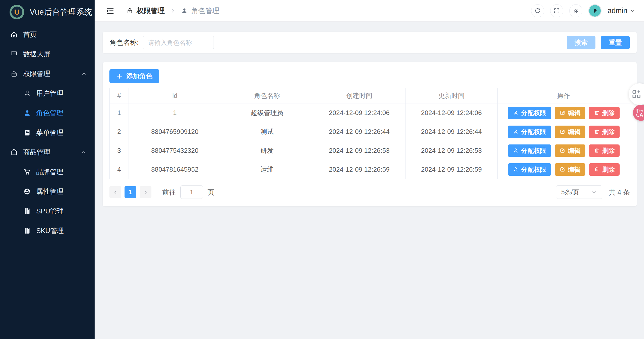 The width and height of the screenshot is (644, 339). What do you see at coordinates (576, 11) in the screenshot?
I see `settings-button` at bounding box center [576, 11].